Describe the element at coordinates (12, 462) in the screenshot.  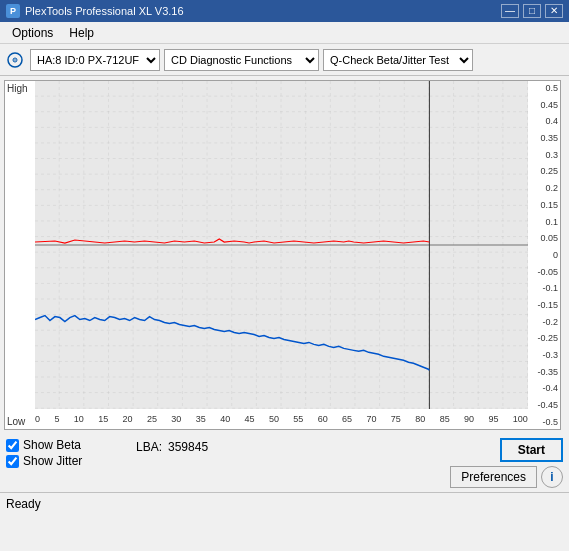
I see `show-jitter-checkbox` at that location.